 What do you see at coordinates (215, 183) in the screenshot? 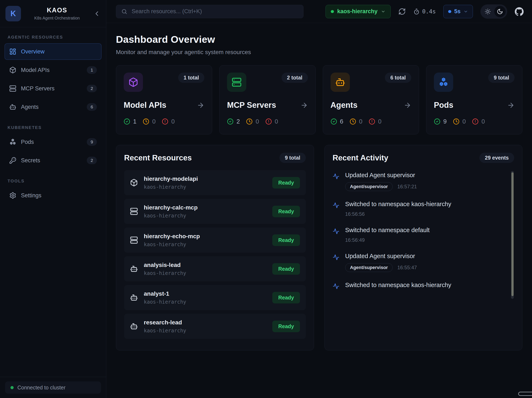
I see `resource-row: hierarchy-modelapi kaos-hierarchy Ready` at bounding box center [215, 183].